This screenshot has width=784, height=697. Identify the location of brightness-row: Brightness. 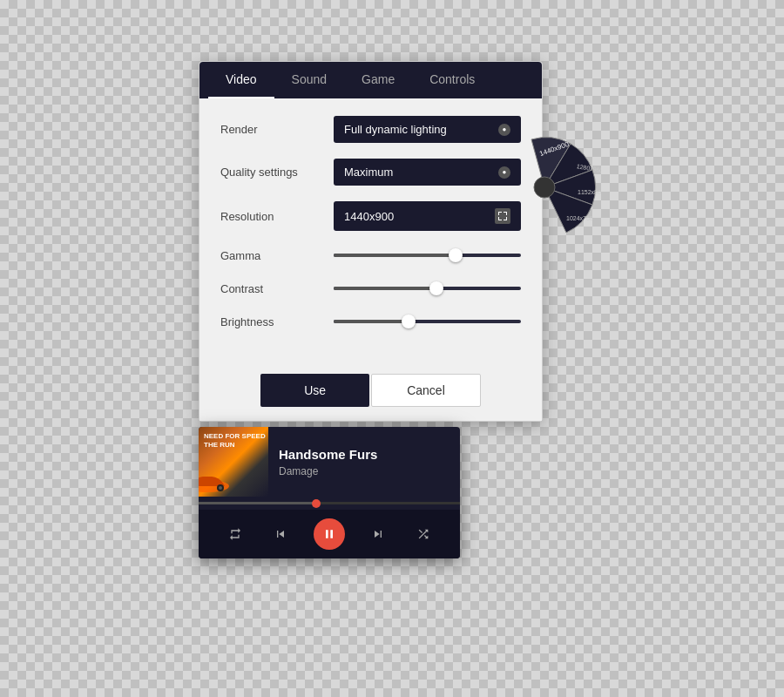
(371, 321).